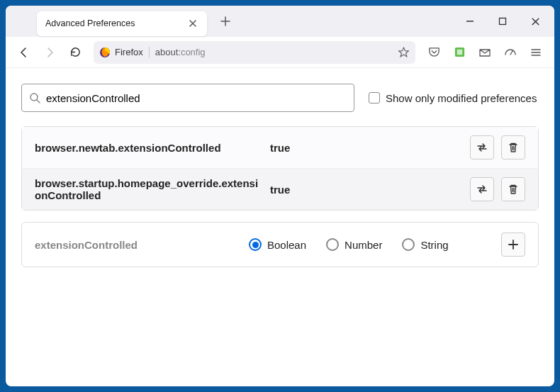 The width and height of the screenshot is (560, 392). Describe the element at coordinates (470, 21) in the screenshot. I see `minimize-button` at that location.